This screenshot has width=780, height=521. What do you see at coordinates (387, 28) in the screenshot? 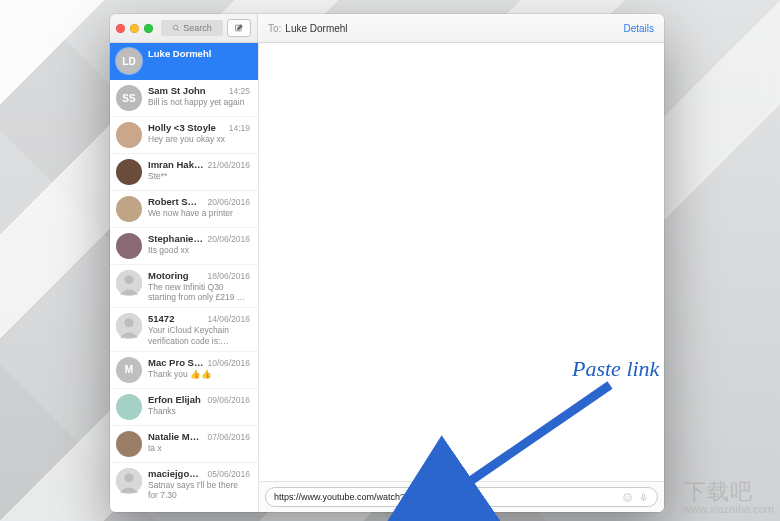
I see `titlebar: Search To: Luke Dormehl Details` at bounding box center [387, 28].